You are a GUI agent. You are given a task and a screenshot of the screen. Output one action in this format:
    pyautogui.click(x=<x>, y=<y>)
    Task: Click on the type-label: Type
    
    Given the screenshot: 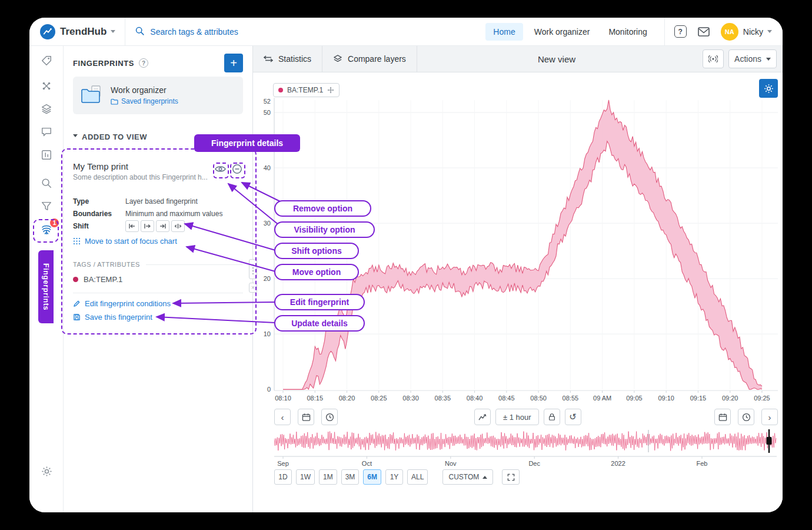 What is the action you would take?
    pyautogui.click(x=99, y=201)
    